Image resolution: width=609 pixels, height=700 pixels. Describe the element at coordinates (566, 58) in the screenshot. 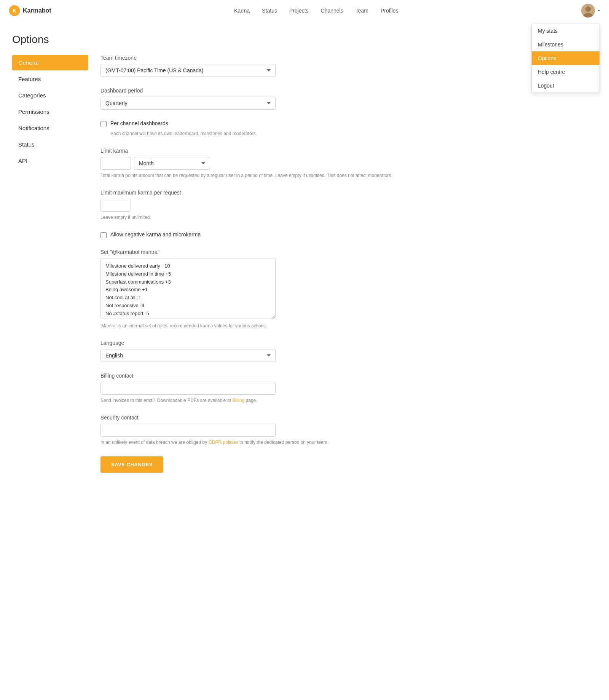

I see `dropdown-options: Options` at that location.